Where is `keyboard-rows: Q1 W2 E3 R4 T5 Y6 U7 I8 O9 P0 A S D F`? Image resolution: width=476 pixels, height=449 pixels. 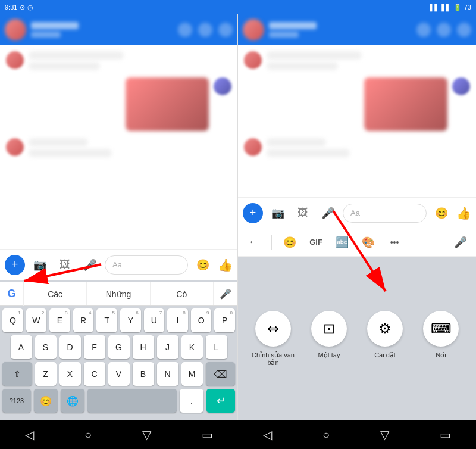 keyboard-rows: Q1 W2 E3 R4 T5 Y6 U7 I8 O9 P0 A S D F is located at coordinates (119, 362).